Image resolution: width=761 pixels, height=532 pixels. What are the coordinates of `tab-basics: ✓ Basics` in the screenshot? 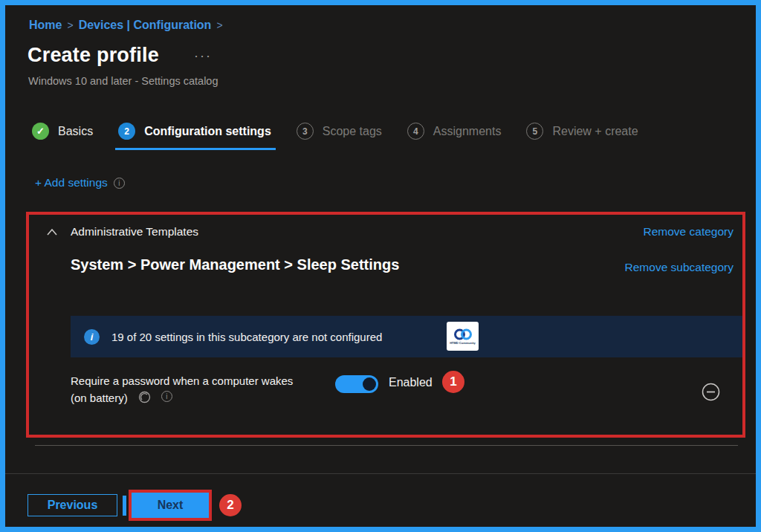 It's located at (62, 137).